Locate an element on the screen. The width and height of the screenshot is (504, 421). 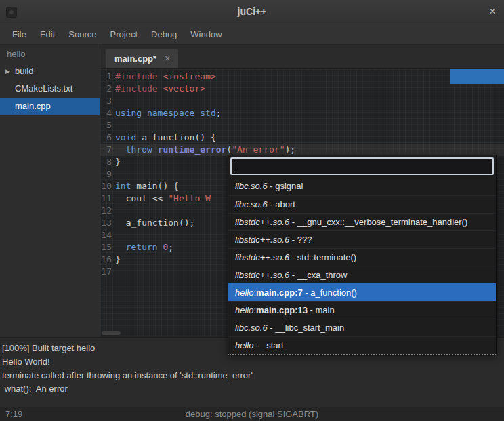
line-number: 16 is located at coordinates (108, 260).